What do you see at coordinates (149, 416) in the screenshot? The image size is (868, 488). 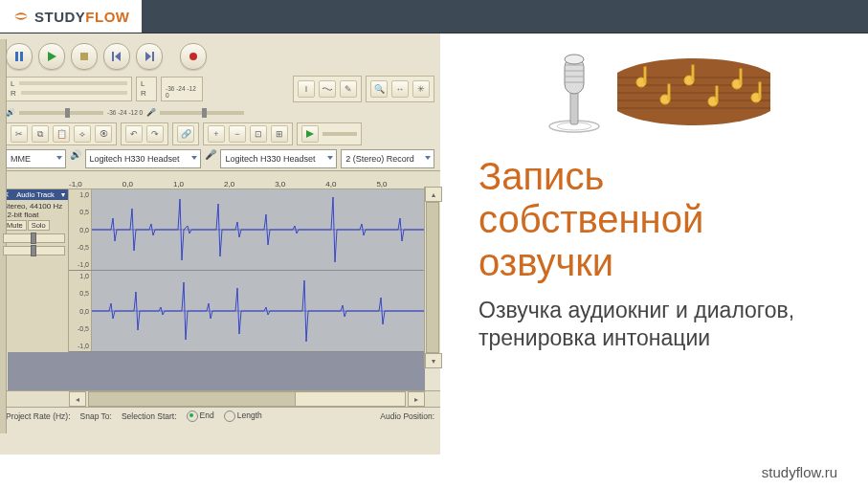 I see `selection-label: Selection Start:` at bounding box center [149, 416].